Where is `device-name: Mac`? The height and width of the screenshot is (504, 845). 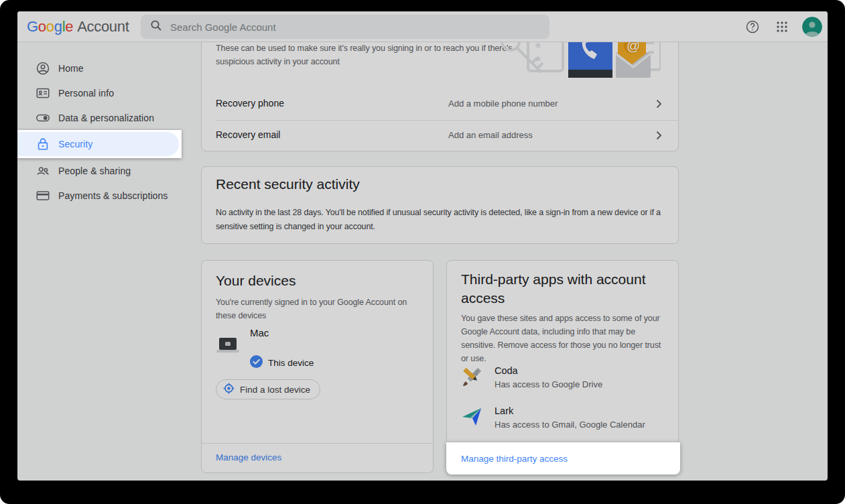
device-name: Mac is located at coordinates (259, 332).